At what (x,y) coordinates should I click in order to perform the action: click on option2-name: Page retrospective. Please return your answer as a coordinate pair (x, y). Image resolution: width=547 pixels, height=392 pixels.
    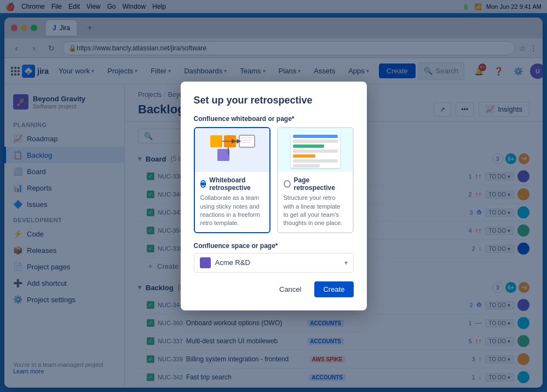
    Looking at the image, I should click on (321, 184).